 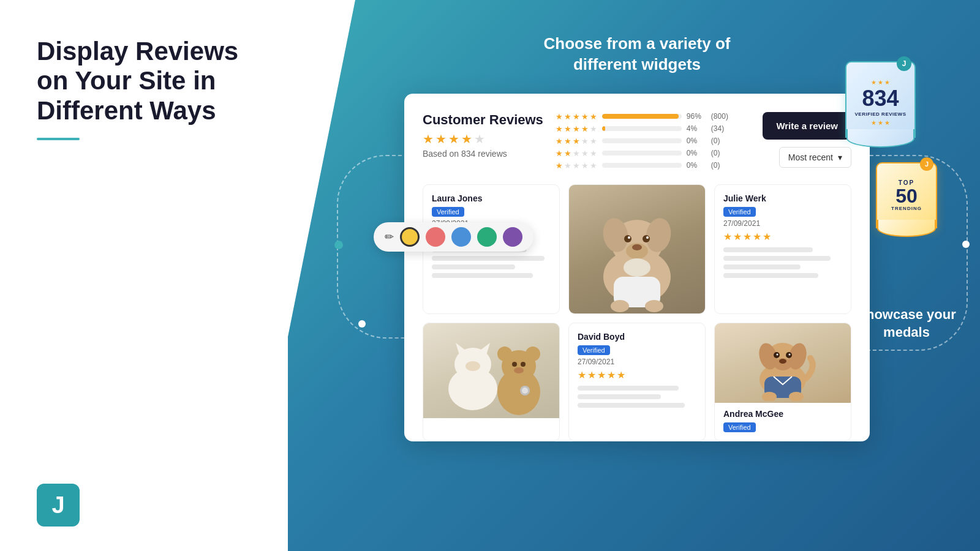 What do you see at coordinates (653, 143) in the screenshot?
I see `rating-bars: ★★★★★ 96% (800) ★★★★★ 4%` at bounding box center [653, 143].